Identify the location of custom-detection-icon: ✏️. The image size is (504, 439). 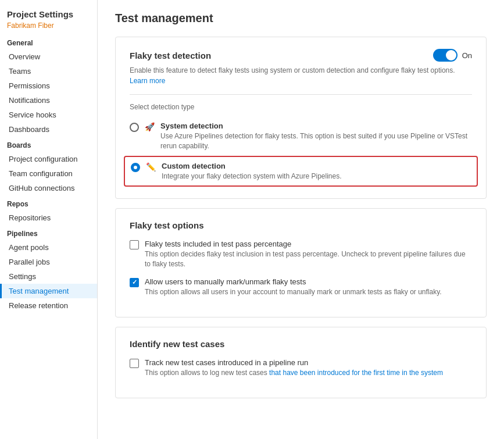
(151, 167).